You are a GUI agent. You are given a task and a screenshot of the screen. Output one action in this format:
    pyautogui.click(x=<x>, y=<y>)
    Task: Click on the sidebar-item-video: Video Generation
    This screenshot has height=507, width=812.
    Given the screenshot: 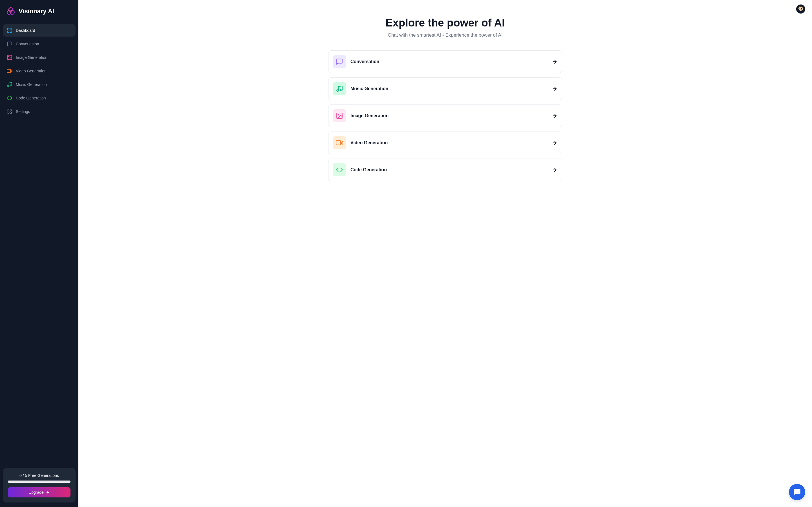 What is the action you would take?
    pyautogui.click(x=39, y=71)
    